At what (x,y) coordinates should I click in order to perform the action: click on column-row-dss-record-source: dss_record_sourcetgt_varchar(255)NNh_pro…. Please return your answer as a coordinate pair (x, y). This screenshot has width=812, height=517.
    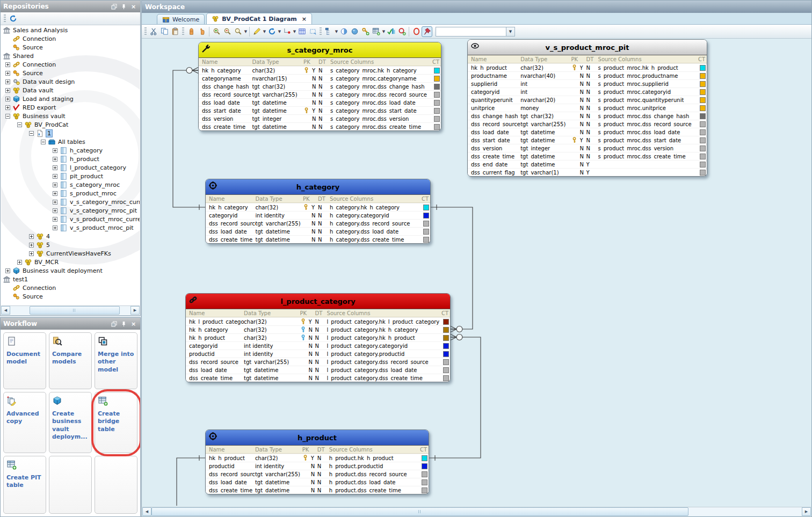
    Looking at the image, I should click on (317, 474).